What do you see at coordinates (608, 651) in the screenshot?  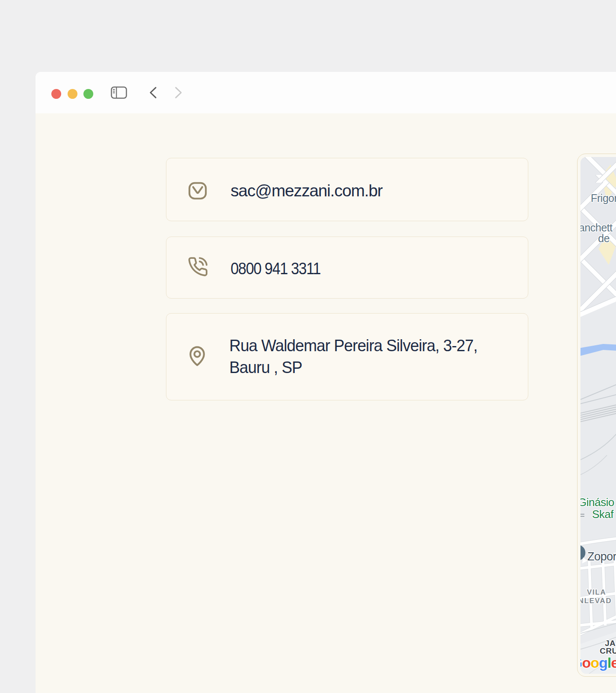 I see `svg-text: CRU` at bounding box center [608, 651].